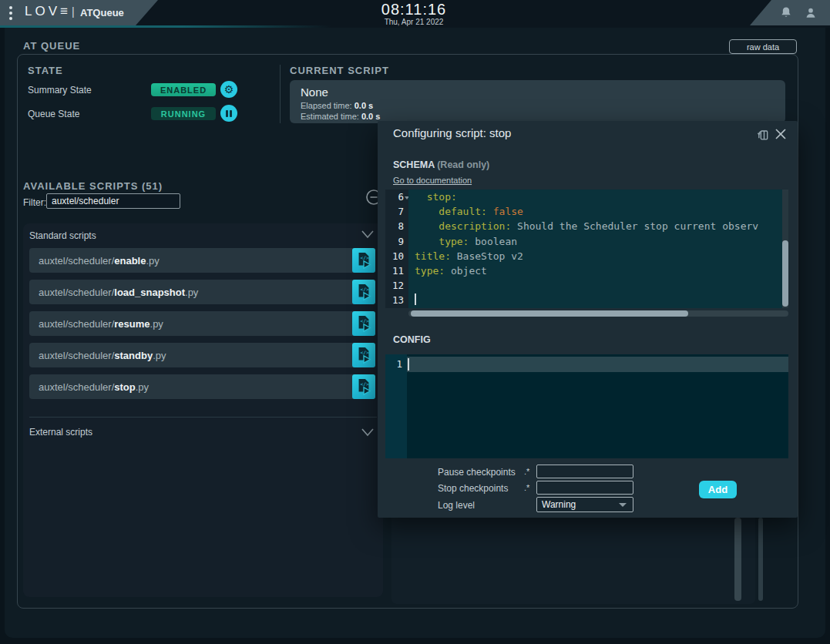  I want to click on schema-editor: 678910111213 stop: default: false descri…, so click(587, 249).